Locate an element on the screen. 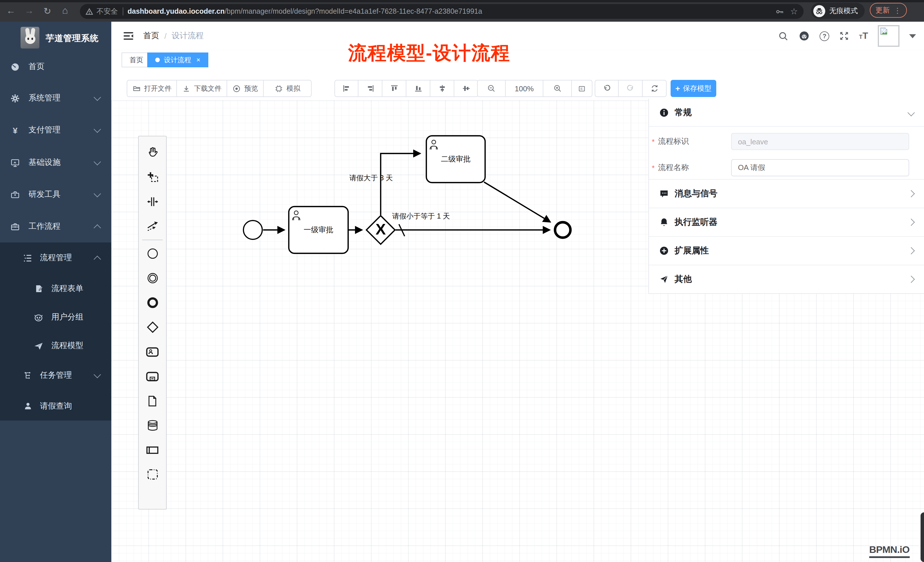 This screenshot has height=562, width=924. chevron-down-icon is located at coordinates (98, 193).